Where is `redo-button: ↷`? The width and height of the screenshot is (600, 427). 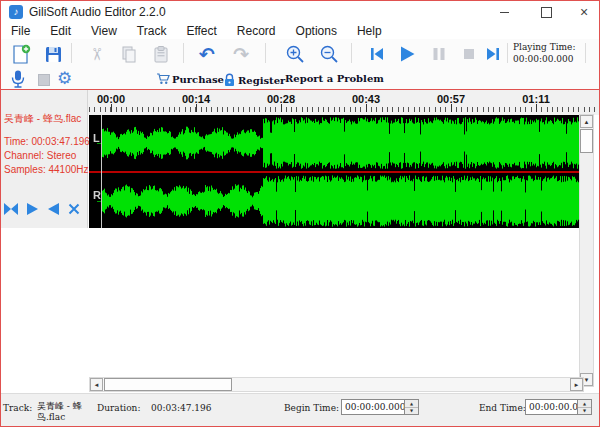 redo-button: ↷ is located at coordinates (241, 54).